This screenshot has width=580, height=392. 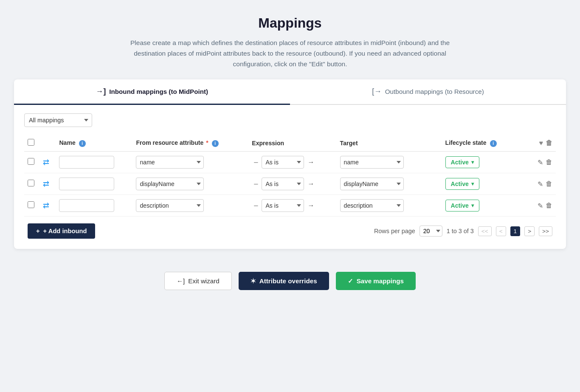 I want to click on lifecycle-label-1: Active, so click(x=460, y=184).